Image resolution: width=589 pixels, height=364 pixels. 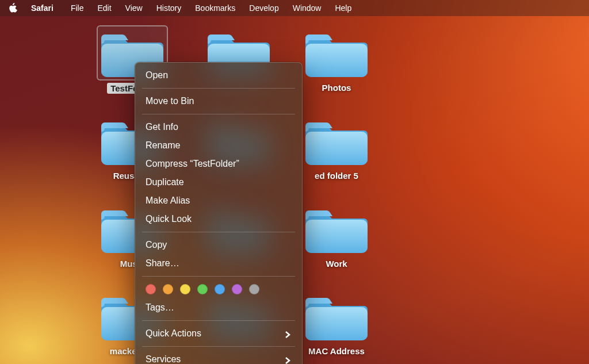 What do you see at coordinates (336, 176) in the screenshot?
I see `desktop-folder-label: ed folder 5` at bounding box center [336, 176].